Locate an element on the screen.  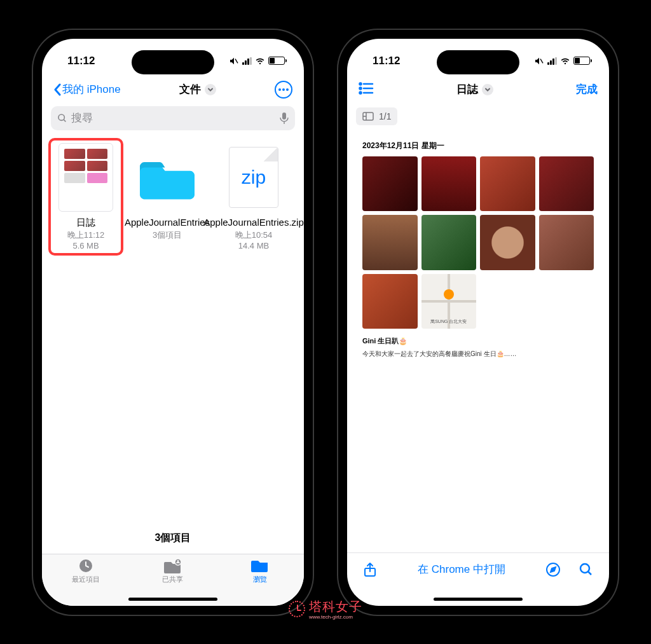
tab-label: 瀏覽 is located at coordinates (260, 580).